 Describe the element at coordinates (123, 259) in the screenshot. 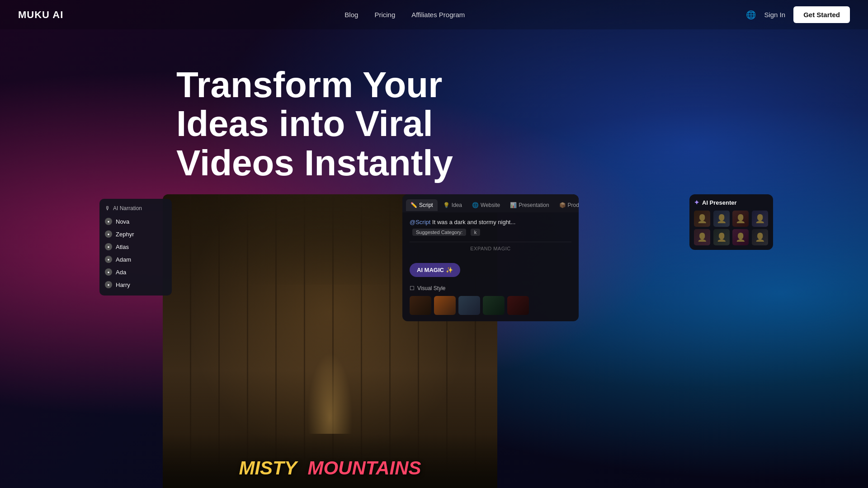

I see `voice-name-adam: Adam` at that location.